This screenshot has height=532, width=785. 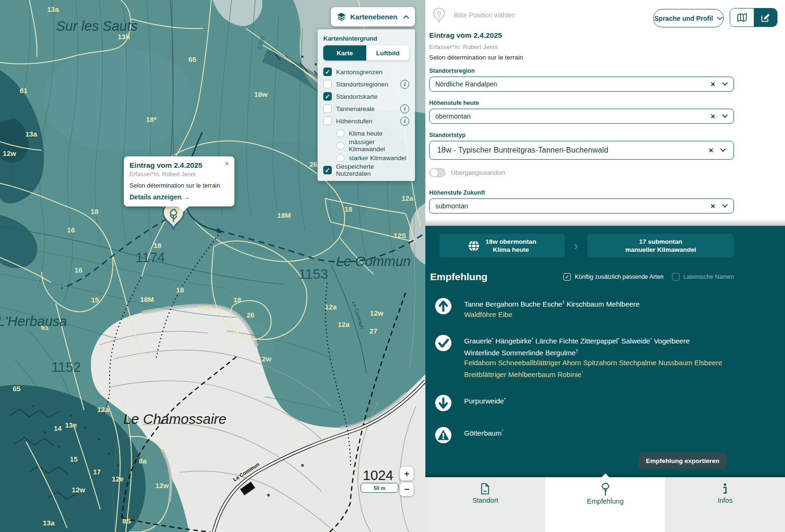 I want to click on uebergangsstandort-toggle-row: Übergangsstandort, so click(x=467, y=173).